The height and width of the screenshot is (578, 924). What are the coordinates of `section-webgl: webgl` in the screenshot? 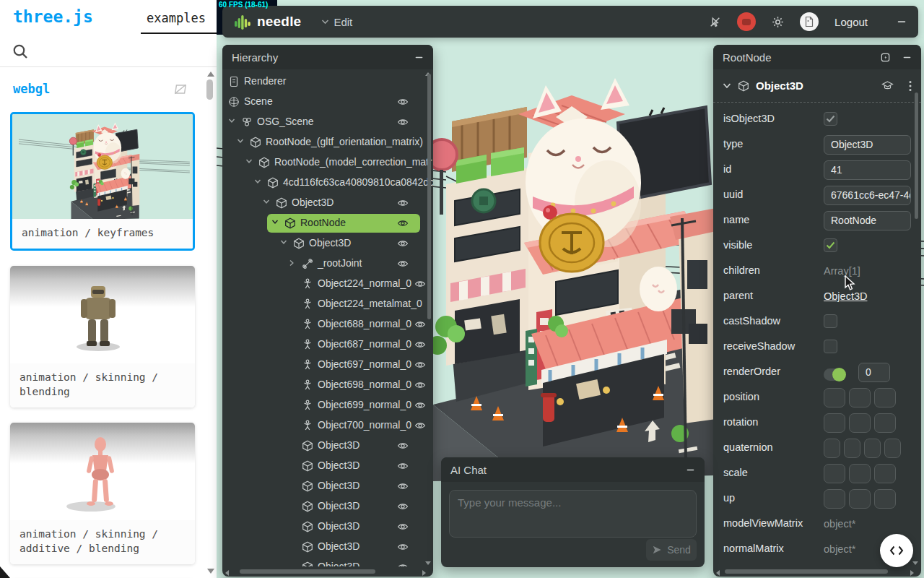 It's located at (32, 89).